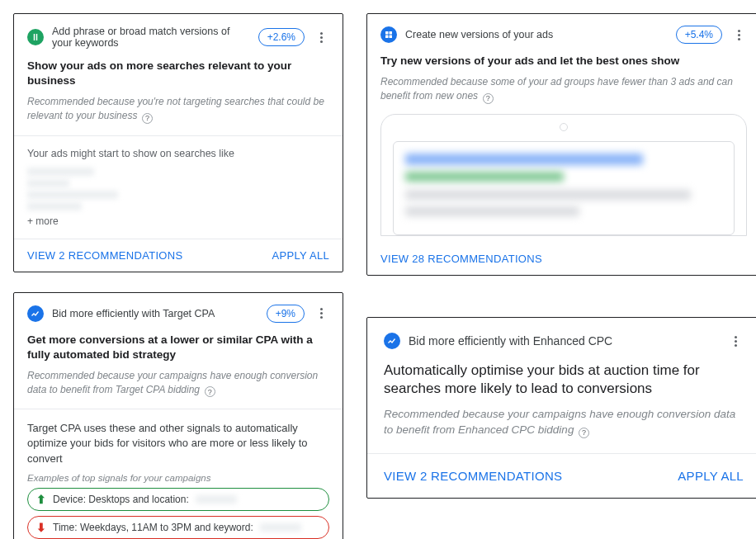 The width and height of the screenshot is (756, 539). Describe the element at coordinates (699, 35) in the screenshot. I see `uplift-badge: +5.4%` at that location.